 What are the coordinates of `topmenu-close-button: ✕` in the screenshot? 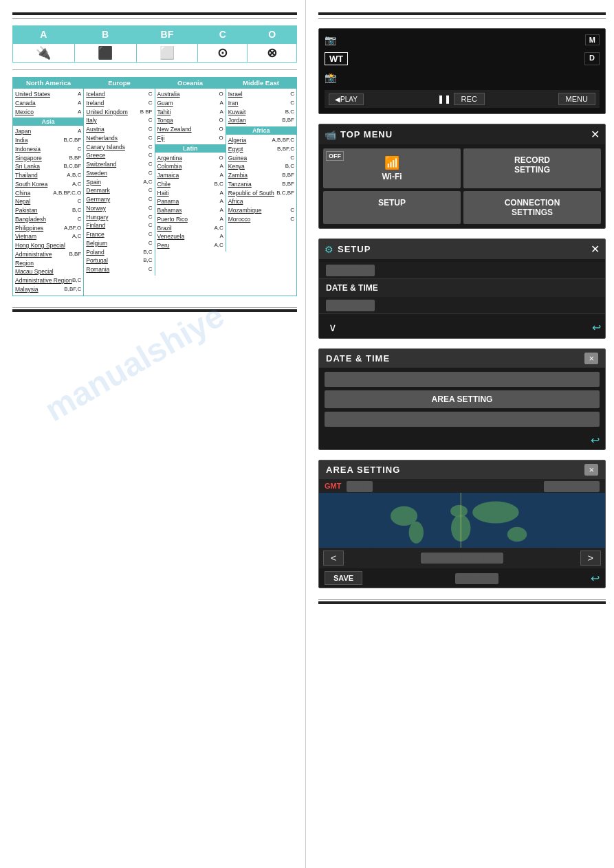 It's located at (595, 135).